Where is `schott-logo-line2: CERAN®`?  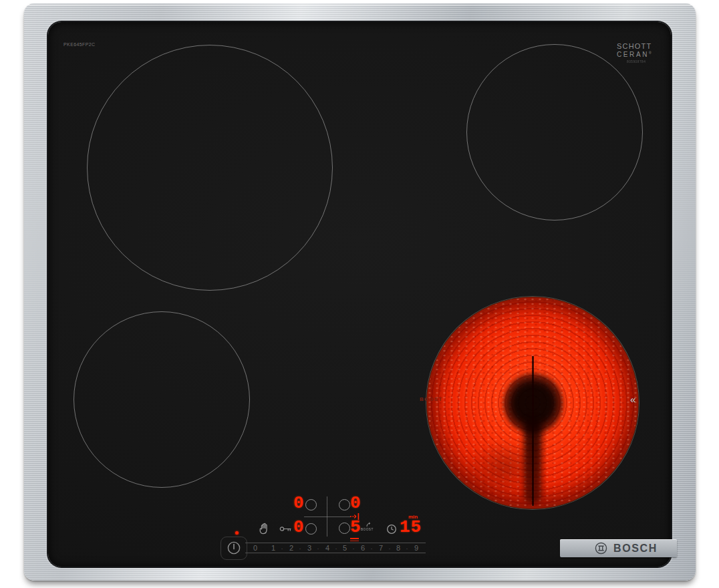 schott-logo-line2: CERAN® is located at coordinates (634, 55).